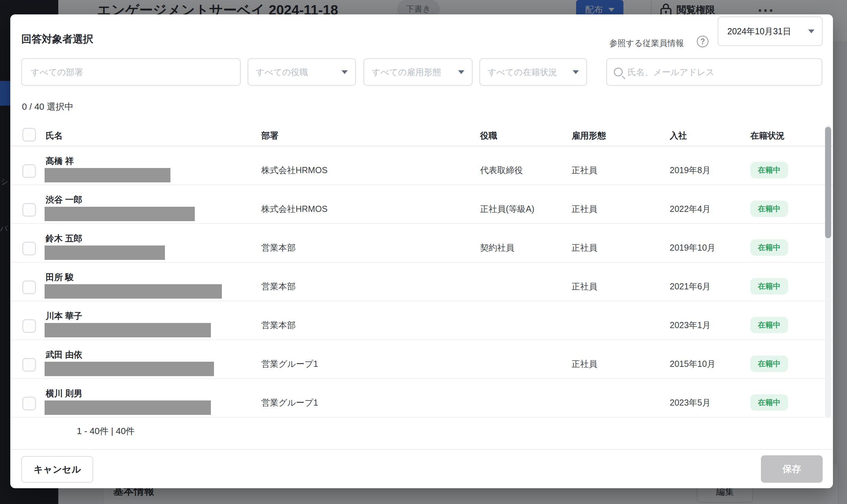 The width and height of the screenshot is (847, 504). Describe the element at coordinates (64, 355) in the screenshot. I see `employee-name: 武田 由依` at that location.